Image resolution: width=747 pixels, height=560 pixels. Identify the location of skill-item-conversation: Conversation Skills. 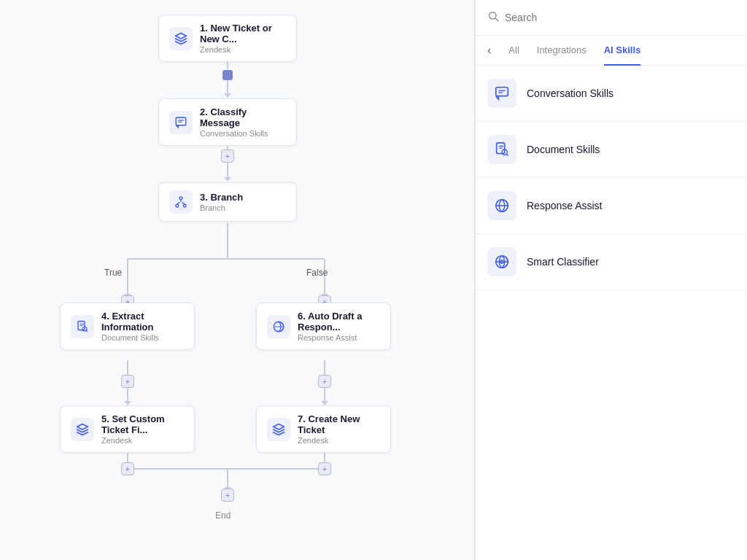
(611, 93).